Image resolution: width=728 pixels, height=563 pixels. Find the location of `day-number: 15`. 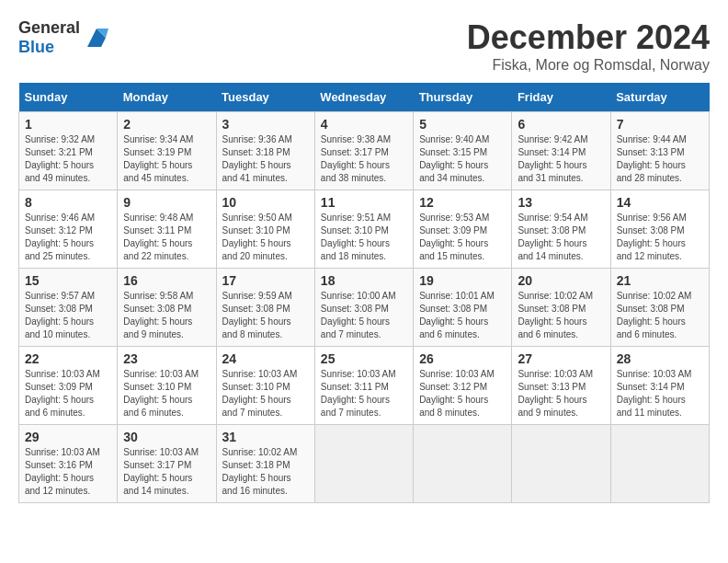

day-number: 15 is located at coordinates (68, 281).